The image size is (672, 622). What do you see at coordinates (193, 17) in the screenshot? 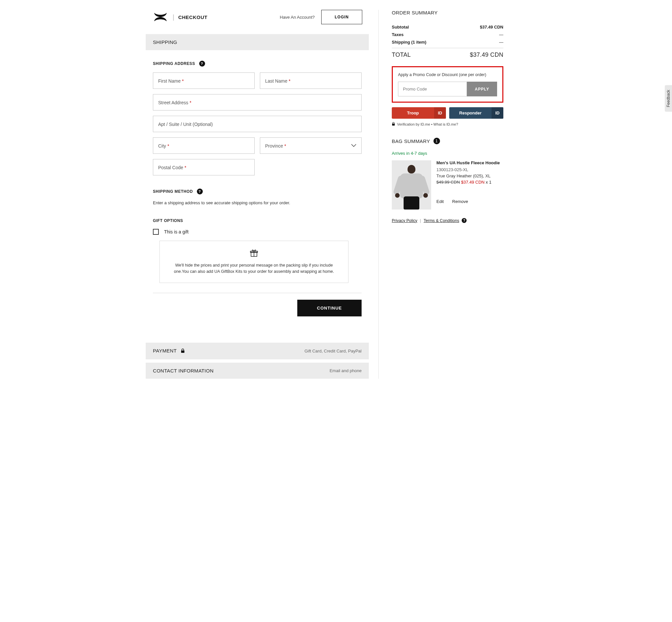
I see `page-title: CHECKOUT` at bounding box center [193, 17].